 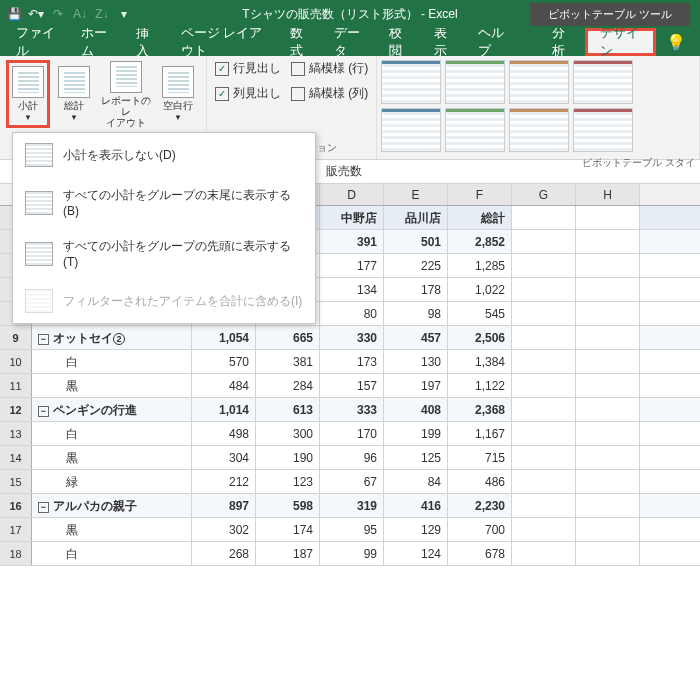 What do you see at coordinates (416, 386) in the screenshot?
I see `cell: 197` at bounding box center [416, 386].